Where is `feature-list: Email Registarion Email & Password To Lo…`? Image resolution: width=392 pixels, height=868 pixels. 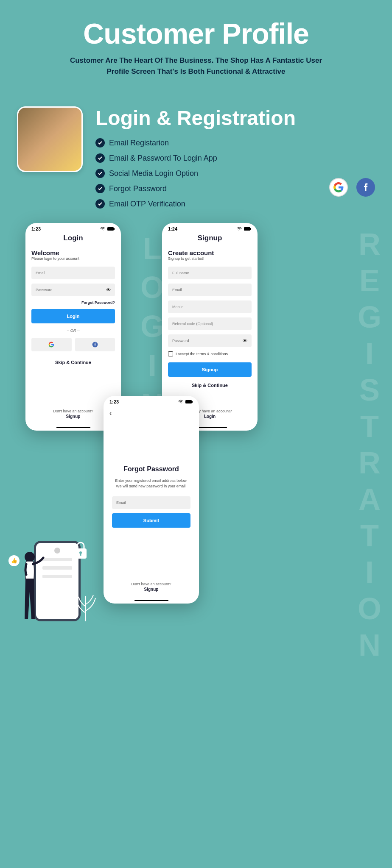
feature-list: Email Registarion Email & Password To Lo… is located at coordinates (235, 173).